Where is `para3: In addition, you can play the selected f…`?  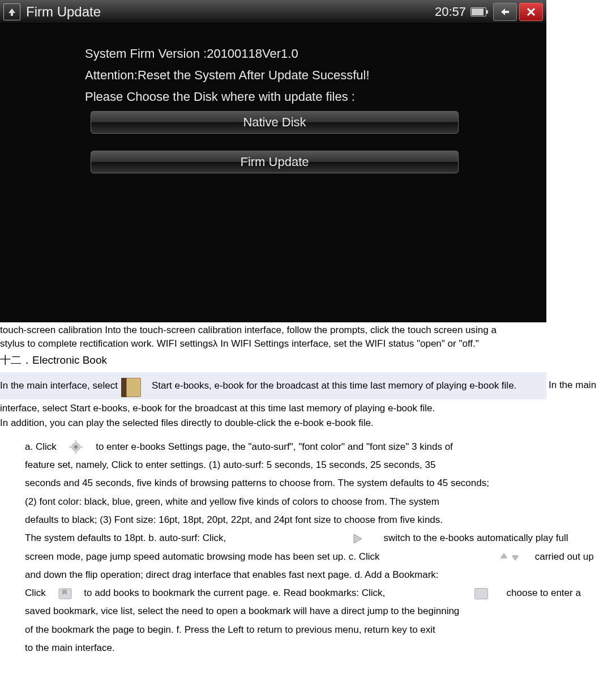
para3: In addition, you can play the selected f… is located at coordinates (308, 423).